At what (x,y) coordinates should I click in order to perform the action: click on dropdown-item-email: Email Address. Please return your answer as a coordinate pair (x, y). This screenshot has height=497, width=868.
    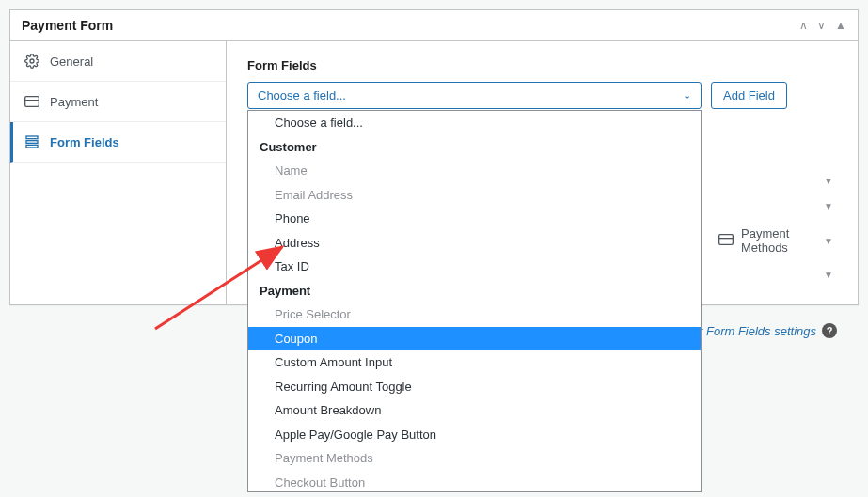
    Looking at the image, I should click on (474, 195).